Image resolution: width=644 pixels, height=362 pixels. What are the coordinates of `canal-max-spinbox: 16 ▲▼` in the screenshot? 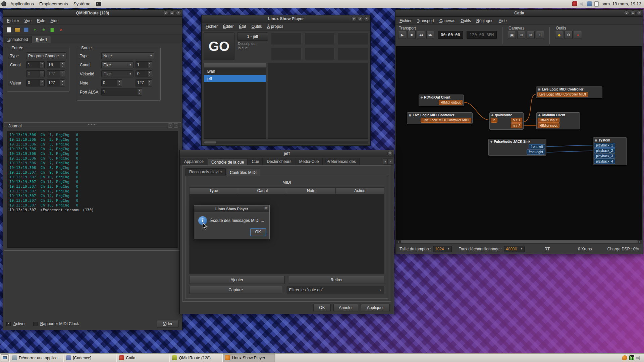 It's located at (56, 65).